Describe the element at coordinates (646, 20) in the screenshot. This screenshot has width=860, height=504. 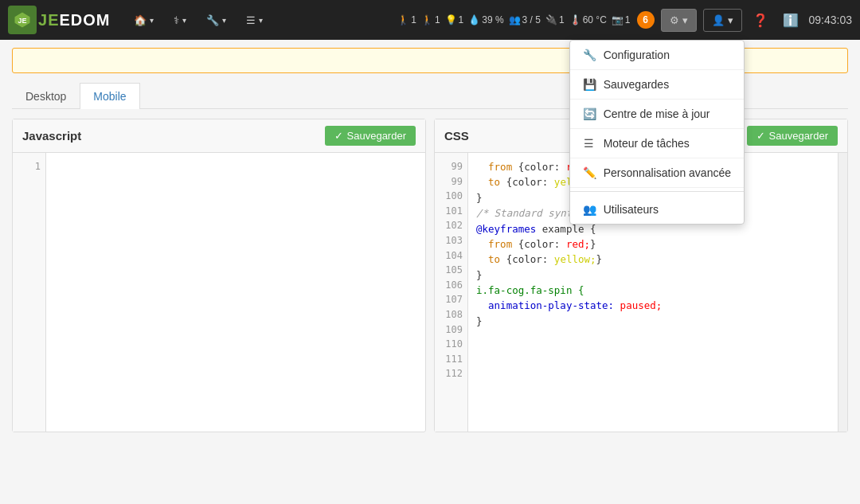
I see `notification-badge: 6` at that location.